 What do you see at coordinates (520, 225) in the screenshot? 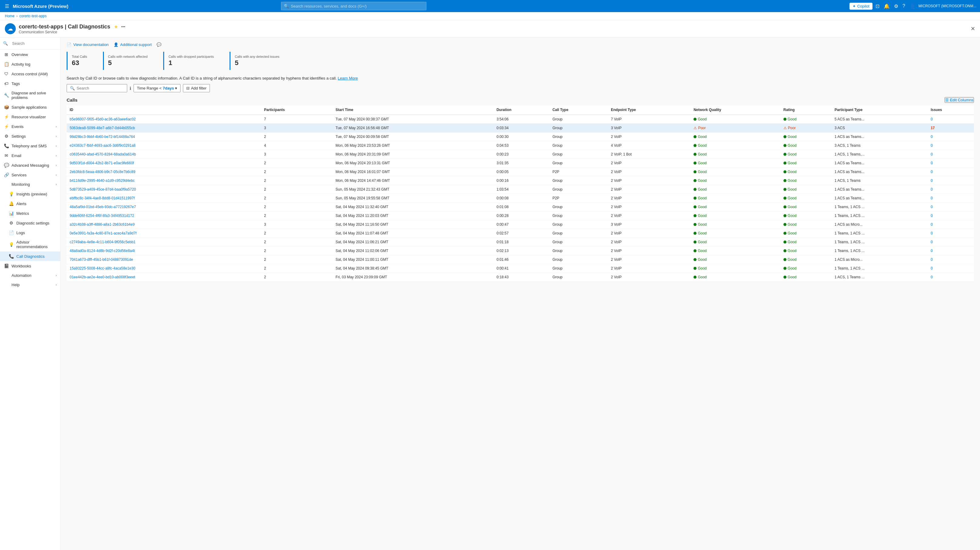
I see `table-row: a32c4b38-a3ff-4886-a8a1-2b63c61b4e9 3 Sa…` at bounding box center [520, 225].